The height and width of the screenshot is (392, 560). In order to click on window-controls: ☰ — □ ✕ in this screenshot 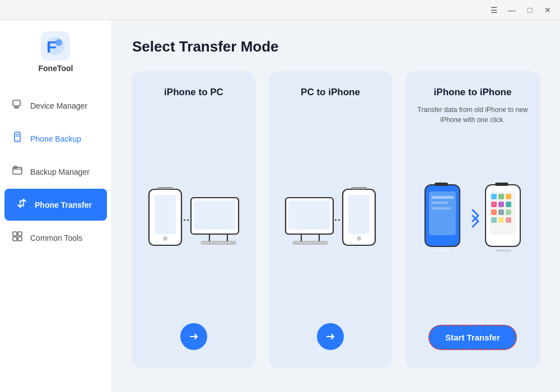, I will do `click(521, 10)`.